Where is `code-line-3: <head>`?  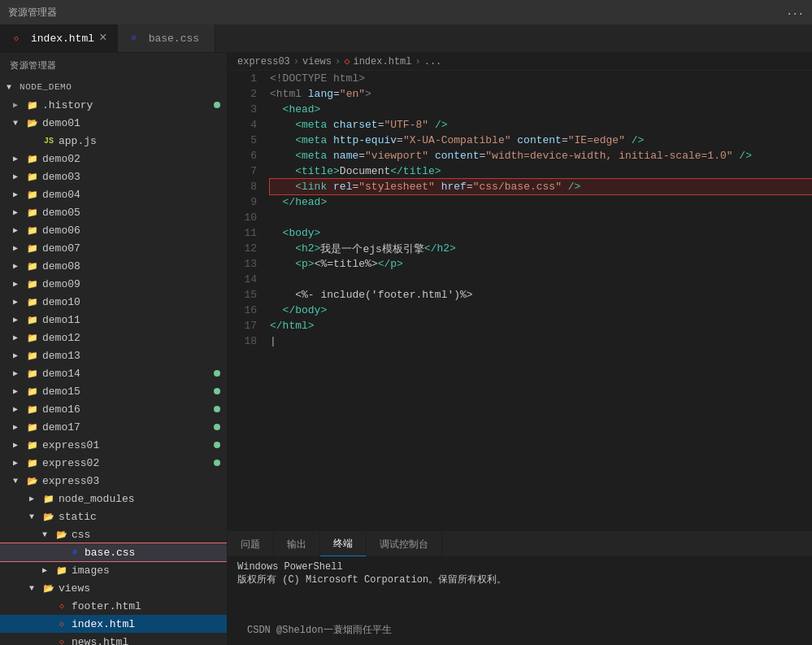 code-line-3: <head> is located at coordinates (541, 109).